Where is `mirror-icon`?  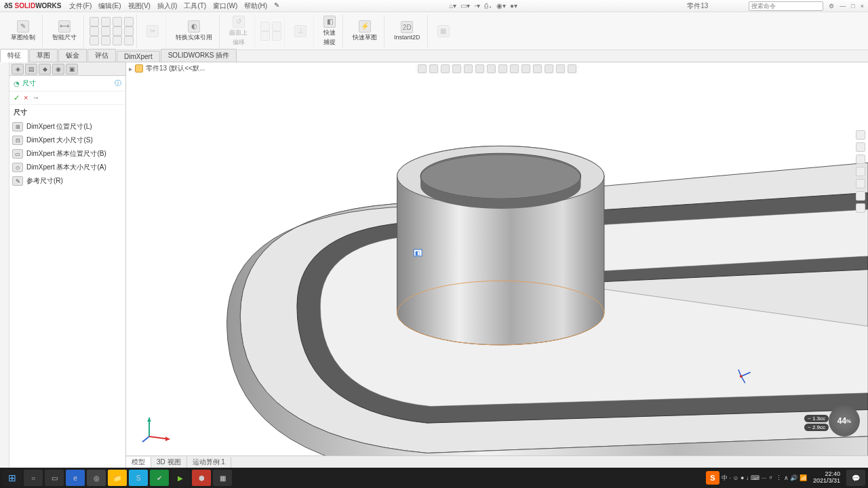 mirror-icon is located at coordinates (265, 26).